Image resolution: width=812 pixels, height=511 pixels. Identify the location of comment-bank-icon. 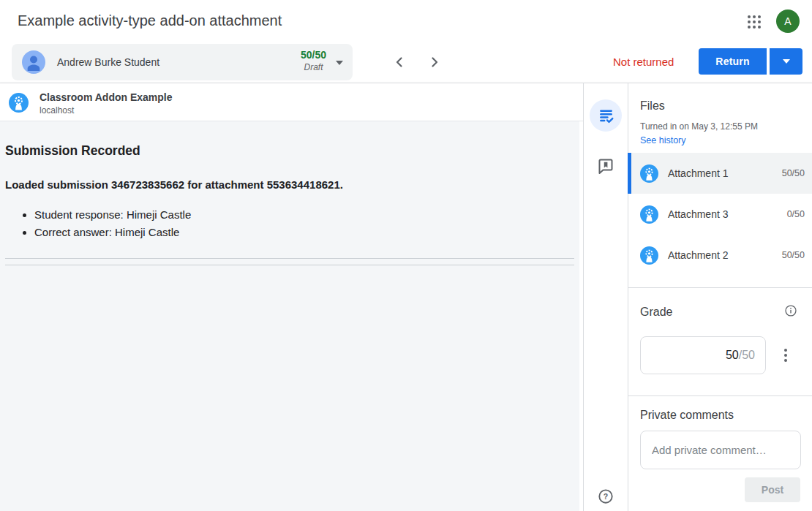
(606, 166).